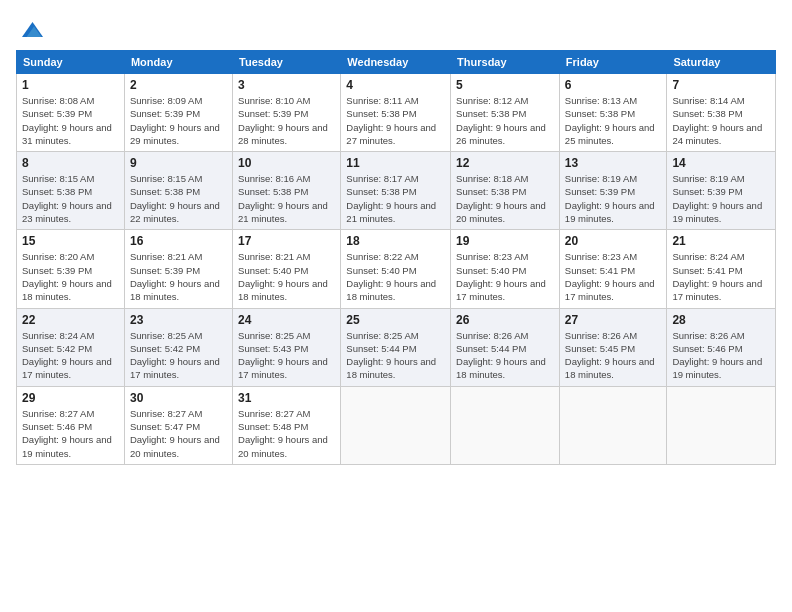 Image resolution: width=792 pixels, height=612 pixels. I want to click on day-detail: Sunrise: 8:27 AMSunset: 5:48 PMDaylight:…, so click(286, 434).